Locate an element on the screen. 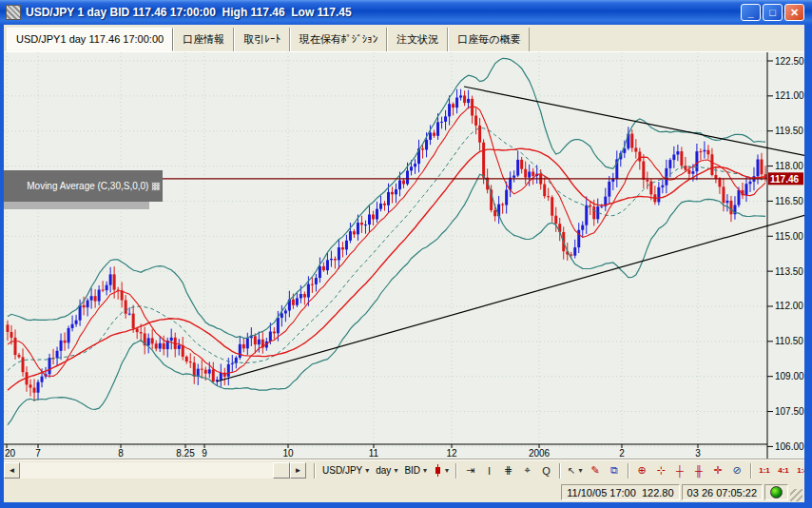 The image size is (812, 508). expand-vertical-button: ╫ is located at coordinates (700, 470).